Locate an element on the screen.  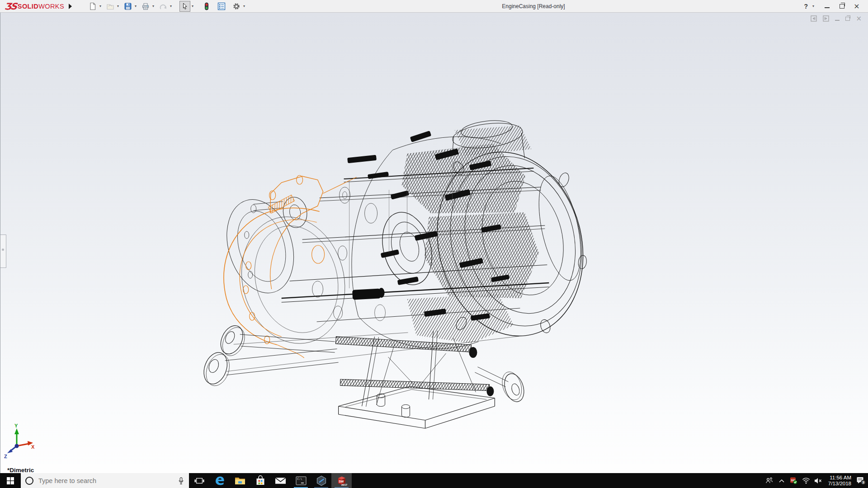
windows-logo-icon is located at coordinates (10, 481).